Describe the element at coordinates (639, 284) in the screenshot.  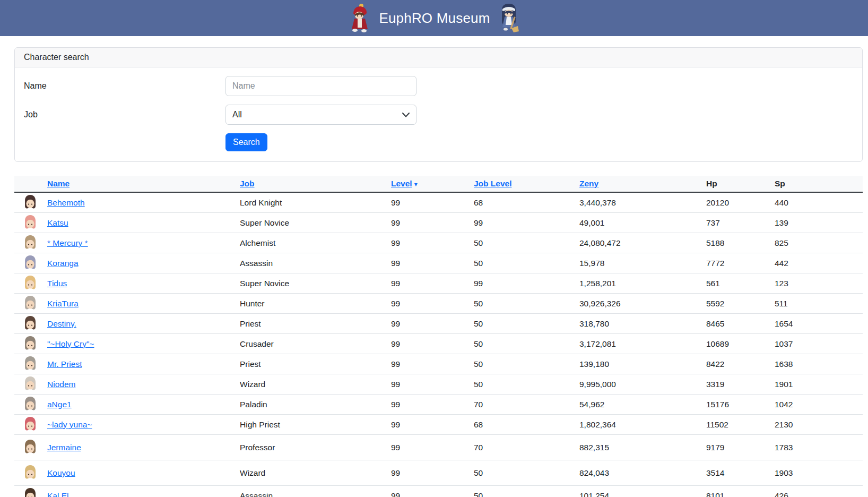
I see `cell-zeny: 1,258,201` at that location.